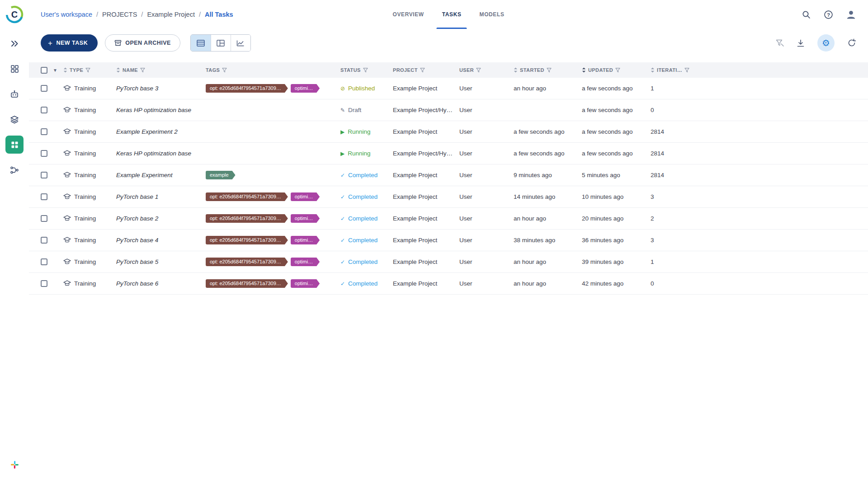 The image size is (868, 488). What do you see at coordinates (66, 14) in the screenshot?
I see `breadcrumb-workspace: User's workspace` at bounding box center [66, 14].